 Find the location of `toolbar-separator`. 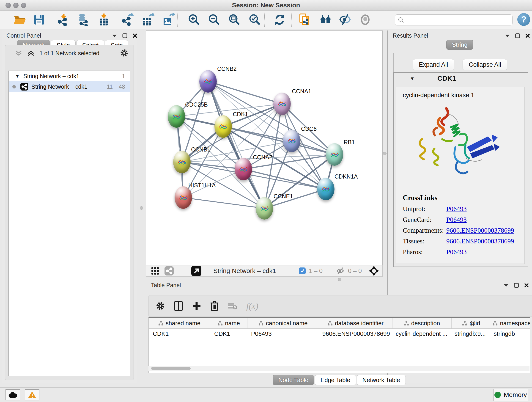

toolbar-separator is located at coordinates (264, 20).